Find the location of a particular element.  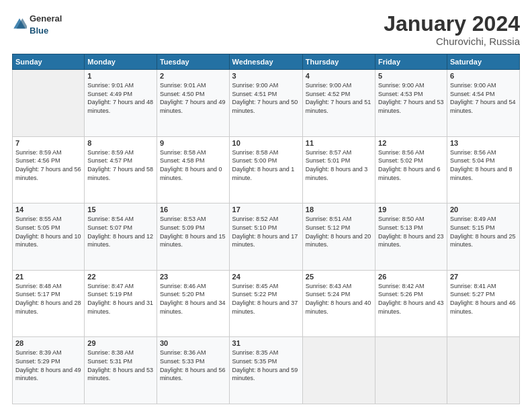

day-info: Sunrise: 8:43 AMSunset: 5:24 PMDaylight:… is located at coordinates (339, 299).